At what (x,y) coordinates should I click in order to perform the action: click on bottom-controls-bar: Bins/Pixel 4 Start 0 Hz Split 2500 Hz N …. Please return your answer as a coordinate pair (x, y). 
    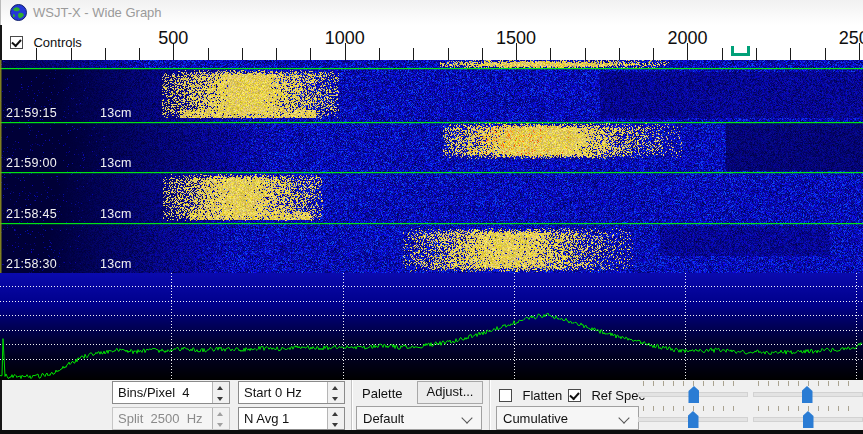
    Looking at the image, I should click on (432, 405).